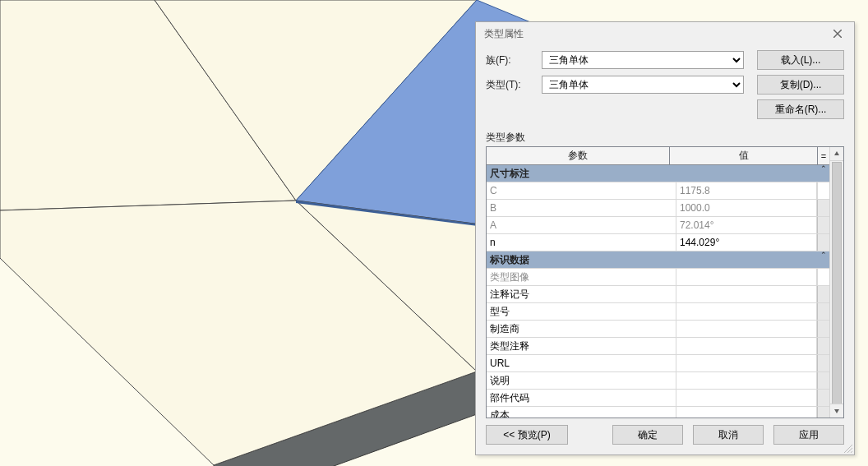  I want to click on header-equals: =, so click(824, 156).